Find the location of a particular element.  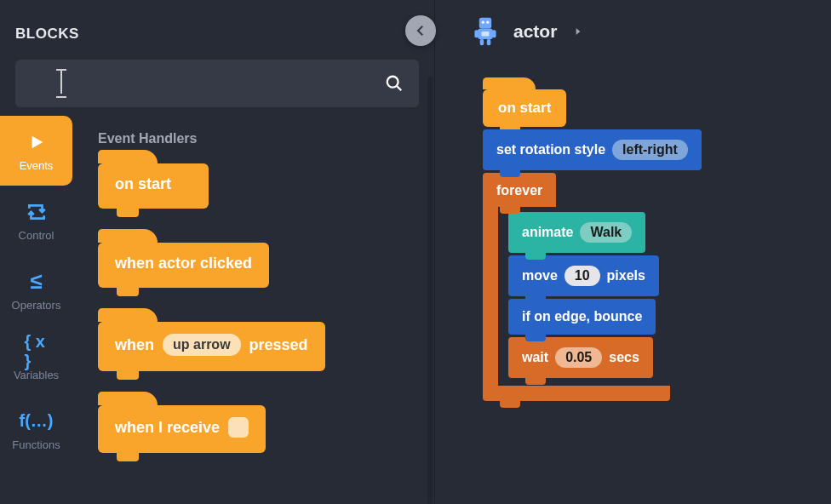

animation-pill: Walk is located at coordinates (606, 232).